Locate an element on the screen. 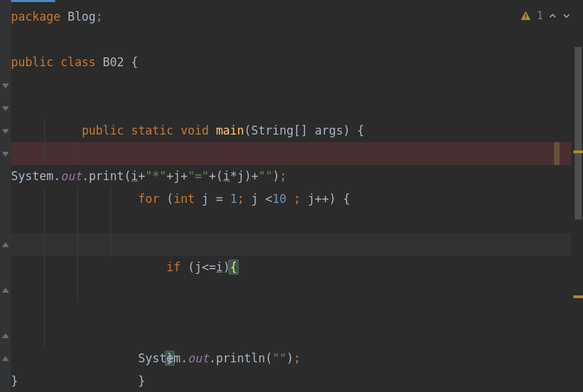  code-line: public static void main(String[] args) { is located at coordinates (291, 86).